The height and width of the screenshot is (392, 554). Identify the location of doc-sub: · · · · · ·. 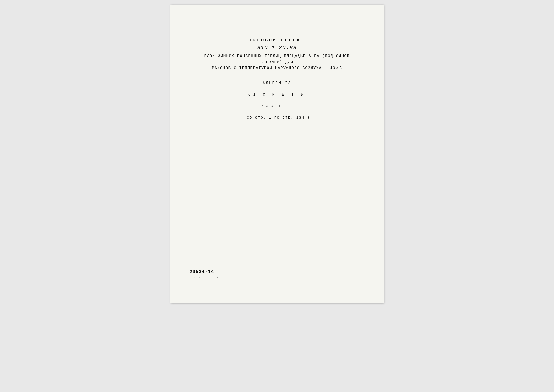
(206, 278).